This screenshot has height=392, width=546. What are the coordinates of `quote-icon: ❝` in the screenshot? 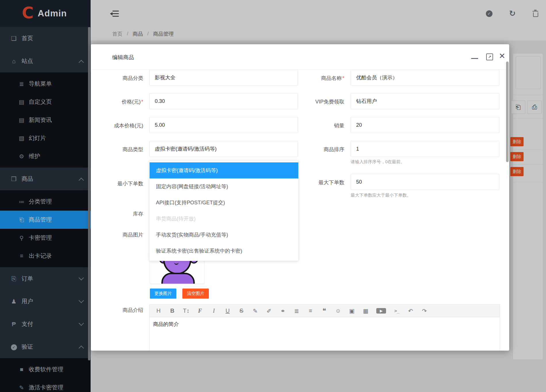 It's located at (324, 311).